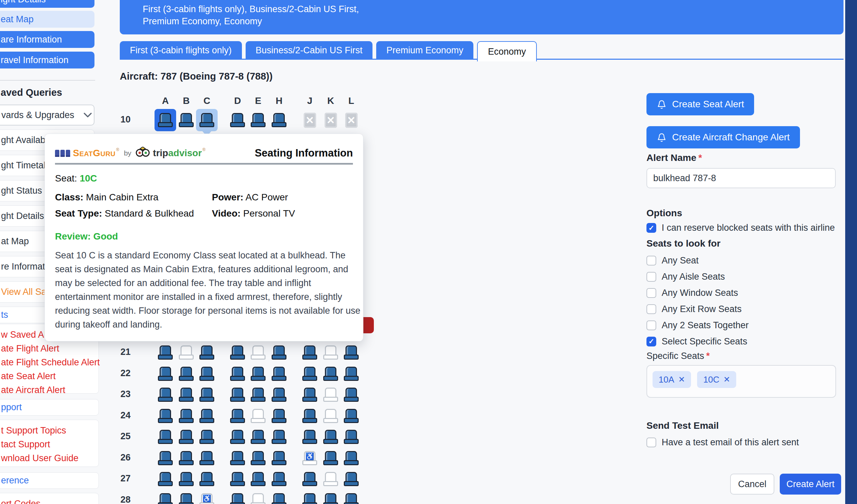 The width and height of the screenshot is (857, 504). I want to click on seat-27C, so click(207, 479).